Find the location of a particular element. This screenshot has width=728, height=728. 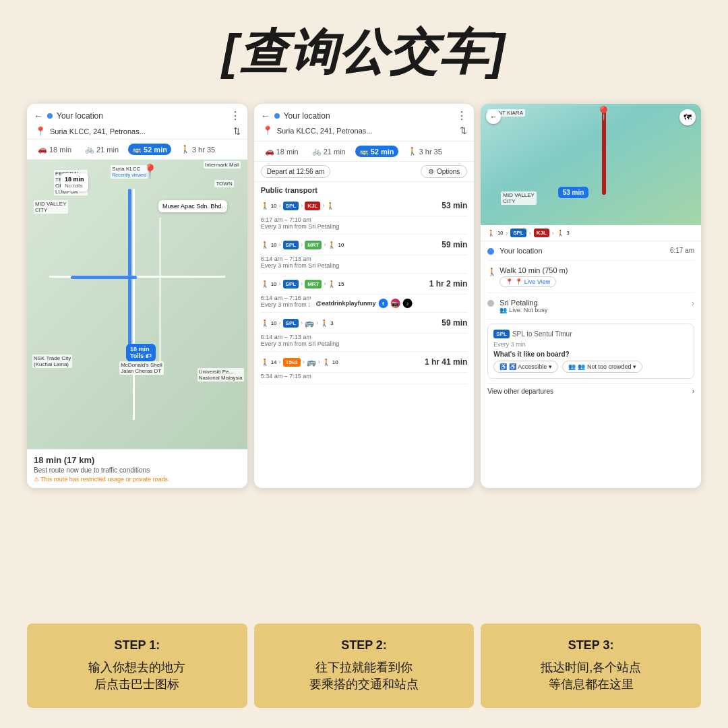

detail-list: Your location 6:17 am 🚶 Walk 10 min (750… is located at coordinates (590, 365).